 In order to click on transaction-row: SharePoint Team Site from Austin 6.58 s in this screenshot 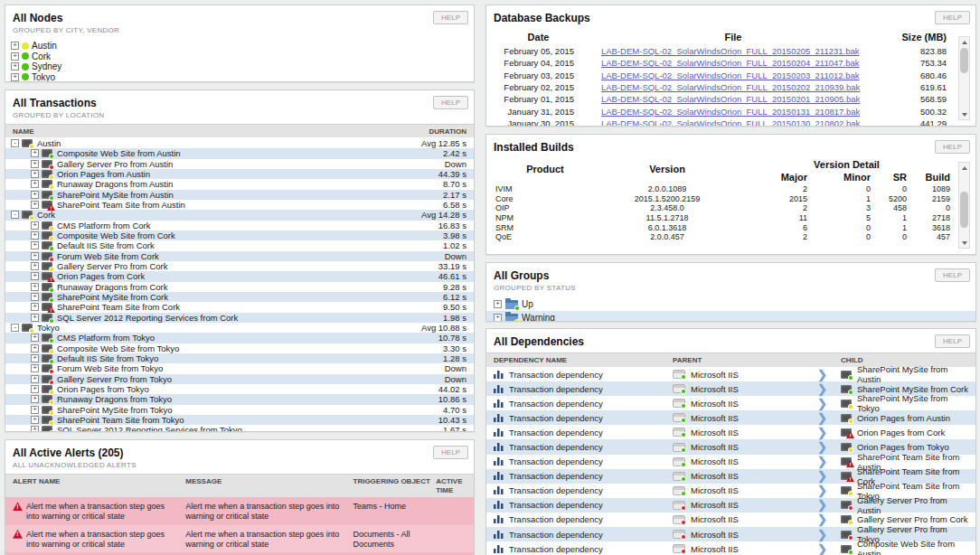, I will do `click(240, 204)`.